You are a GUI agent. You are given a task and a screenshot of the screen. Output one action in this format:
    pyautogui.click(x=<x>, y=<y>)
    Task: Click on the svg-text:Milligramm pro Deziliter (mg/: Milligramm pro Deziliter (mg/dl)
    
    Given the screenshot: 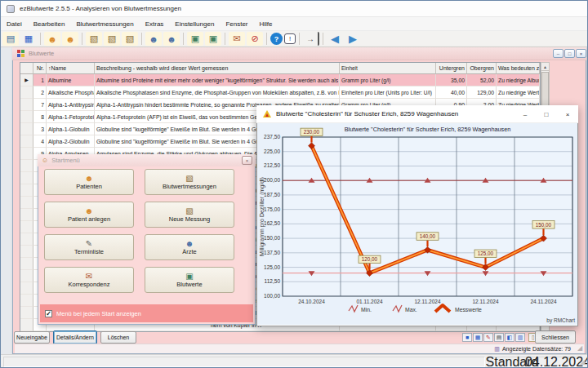 What is the action you would take?
    pyautogui.click(x=262, y=217)
    